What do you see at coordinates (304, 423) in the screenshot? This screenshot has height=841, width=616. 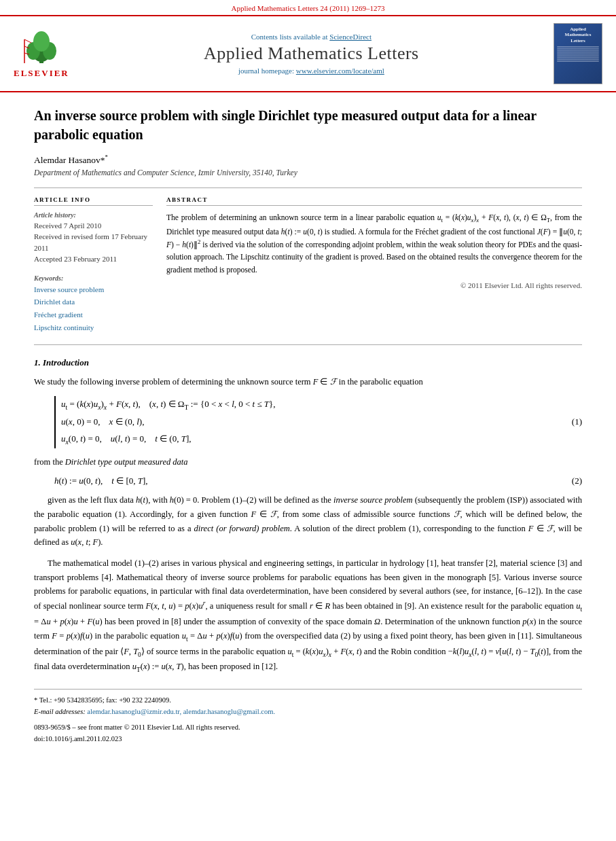 I see `equation-1-content: ut = (k(x)ux)x + F(x, t), (x, t) ∈ ΩT :=…` at bounding box center [304, 423].